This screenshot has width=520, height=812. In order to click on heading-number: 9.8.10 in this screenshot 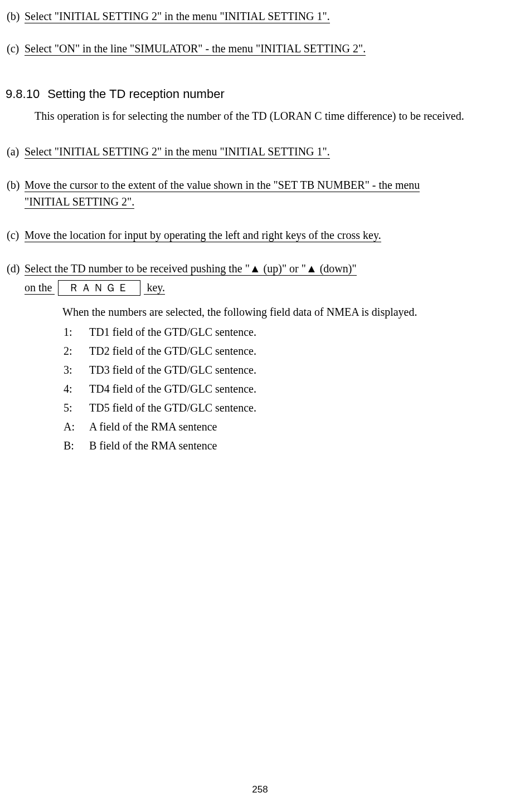, I will do `click(22, 94)`.